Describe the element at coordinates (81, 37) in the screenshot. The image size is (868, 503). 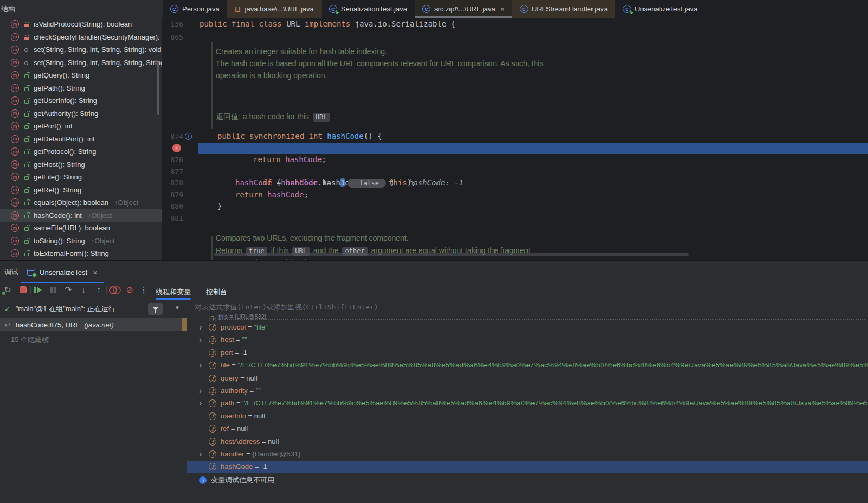
I see `structure-item: mcheckSpecifyHandler(SecurityManager): v…` at that location.